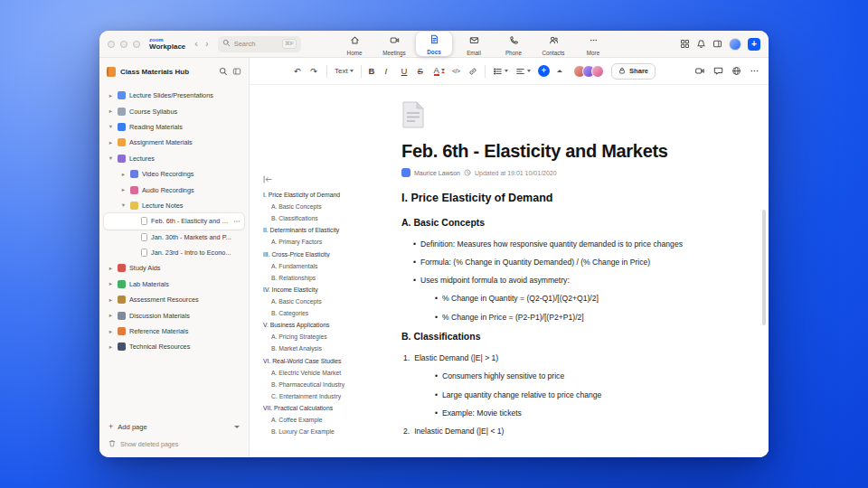 This screenshot has height=488, width=868. What do you see at coordinates (354, 44) in the screenshot?
I see `tab-home: Home` at bounding box center [354, 44].